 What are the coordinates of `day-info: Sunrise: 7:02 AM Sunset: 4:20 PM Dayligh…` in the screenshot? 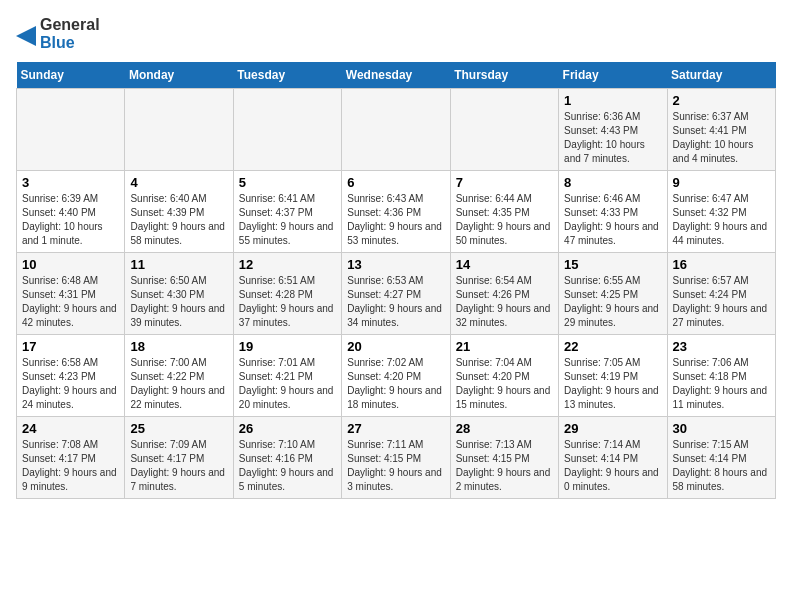 It's located at (396, 384).